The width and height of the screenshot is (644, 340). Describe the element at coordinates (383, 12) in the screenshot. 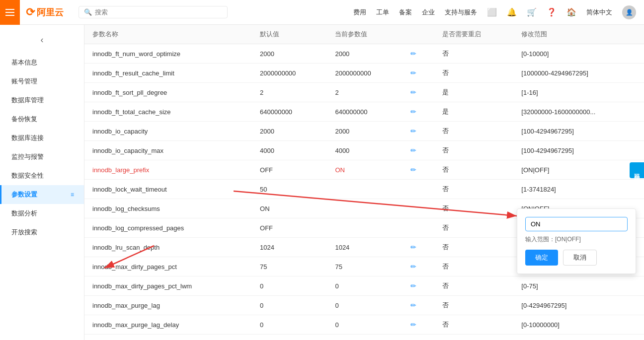

I see `nav-ticket: 工单` at that location.